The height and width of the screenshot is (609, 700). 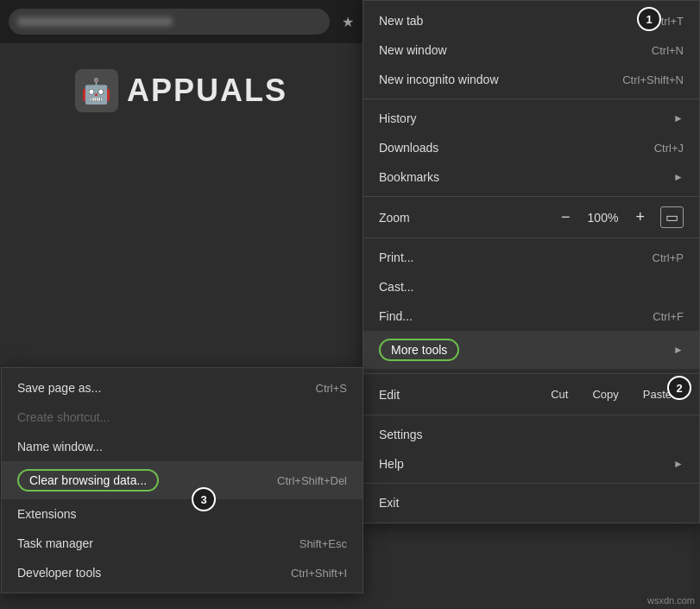 I want to click on zoom-value-display: 100%, so click(x=602, y=218).